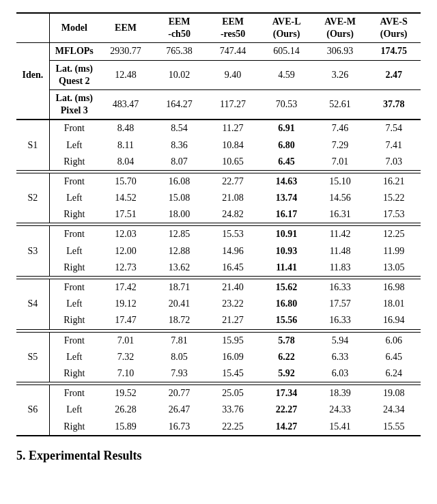  What do you see at coordinates (179, 234) in the screenshot?
I see `value-cell: 12.85` at bounding box center [179, 234].